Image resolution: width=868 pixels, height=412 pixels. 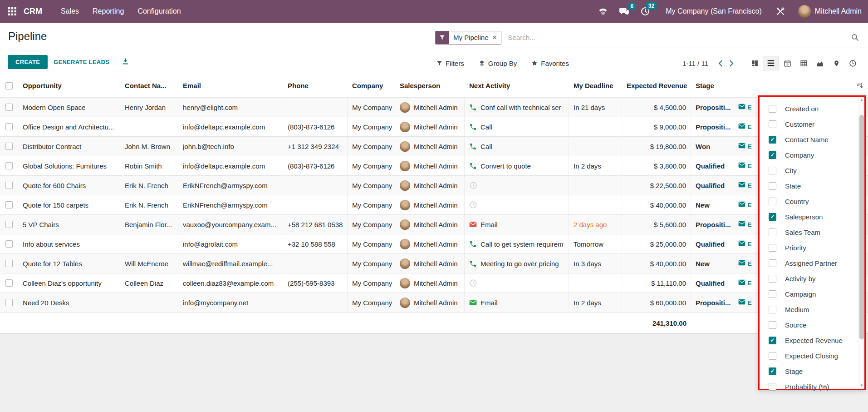 I want to click on column-menu-item: City, so click(x=812, y=170).